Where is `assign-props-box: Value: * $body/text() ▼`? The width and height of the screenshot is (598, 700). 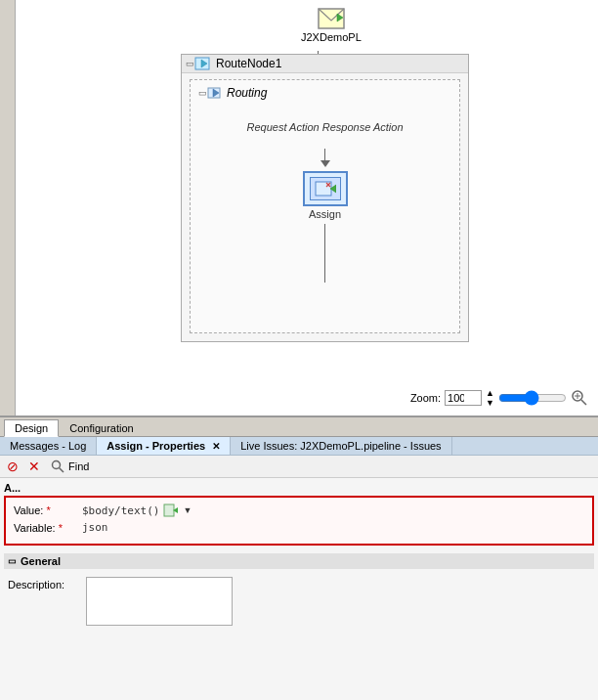 assign-props-box: Value: * $body/text() ▼ is located at coordinates (299, 520).